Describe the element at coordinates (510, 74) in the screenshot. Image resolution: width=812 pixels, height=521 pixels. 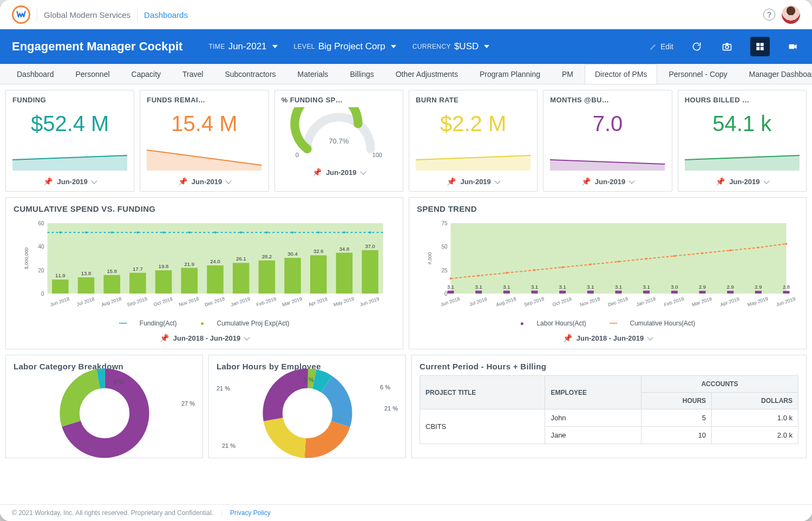
I see `tab-program-planning: Program Planning` at that location.